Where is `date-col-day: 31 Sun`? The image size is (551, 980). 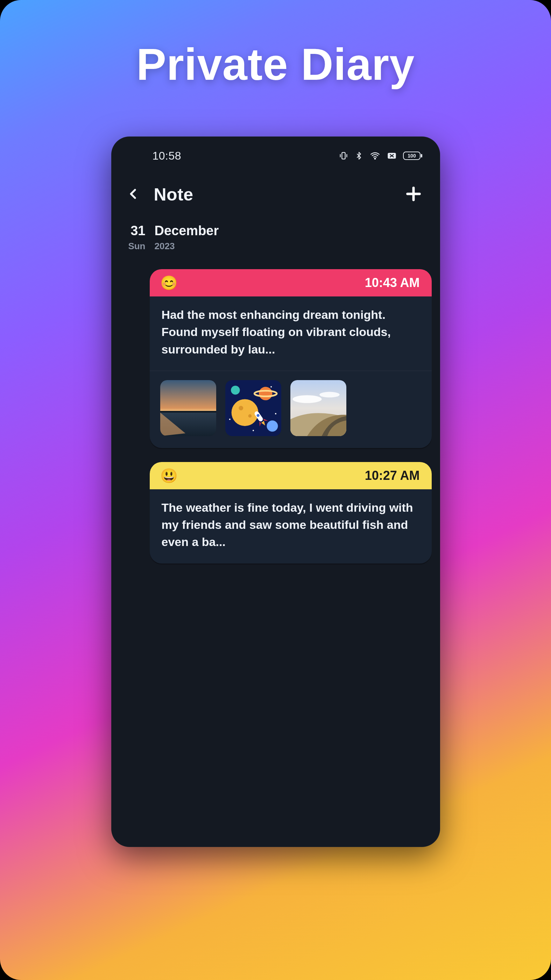 date-col-day: 31 Sun is located at coordinates (135, 238).